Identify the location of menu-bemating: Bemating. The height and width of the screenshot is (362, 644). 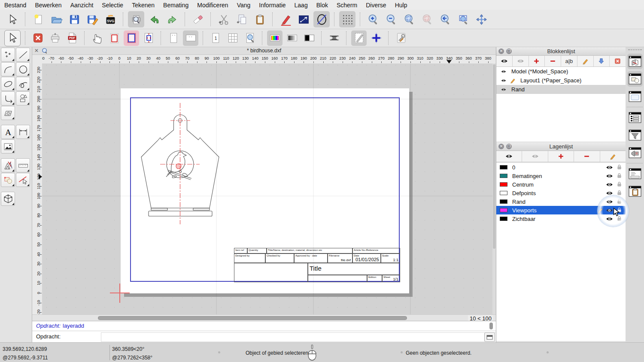
(176, 5).